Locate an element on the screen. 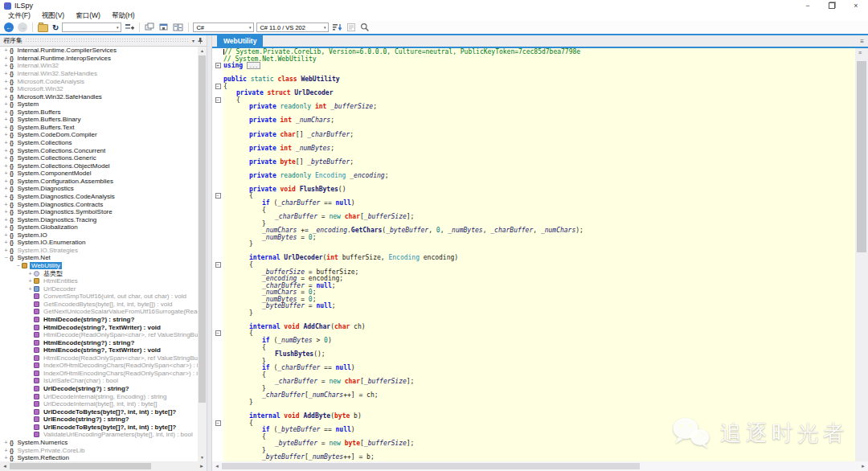 The width and height of the screenshot is (868, 471). tree-item: +{}System.Diagnostics.CodeAnalysis is located at coordinates (99, 197).